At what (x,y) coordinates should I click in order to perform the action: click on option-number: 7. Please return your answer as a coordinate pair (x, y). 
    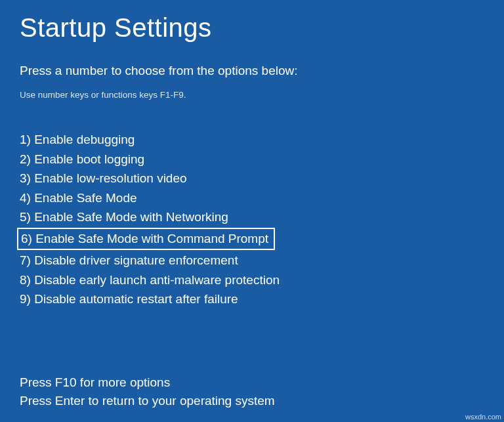
    Looking at the image, I should click on (24, 260).